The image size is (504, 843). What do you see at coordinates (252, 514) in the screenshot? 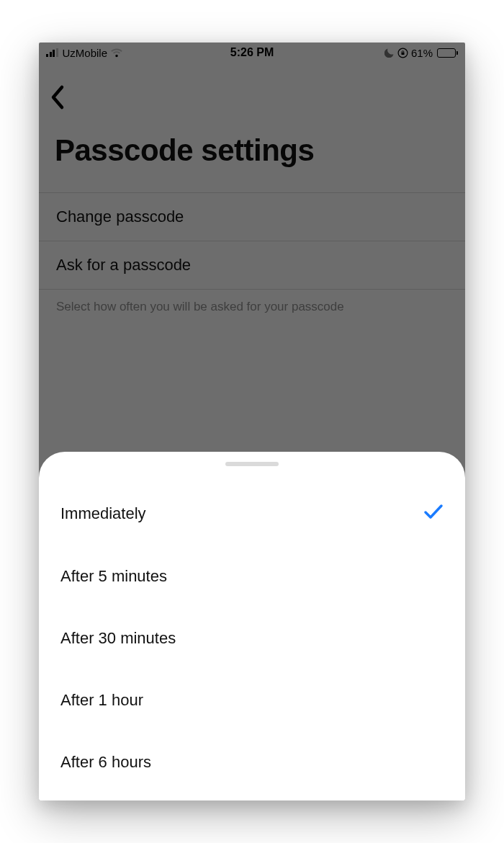
I see `option-immediately: Immediately` at bounding box center [252, 514].